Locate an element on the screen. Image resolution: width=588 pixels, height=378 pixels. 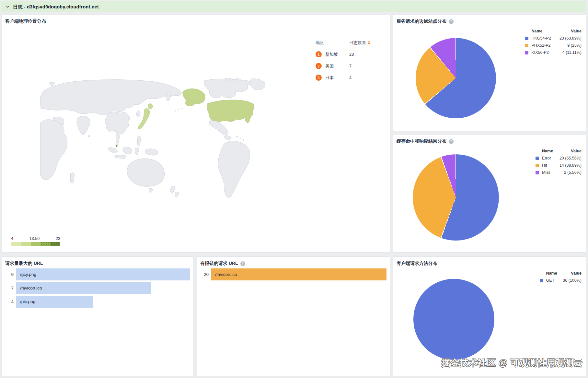
legend-name: KIX56-P2 is located at coordinates (546, 53).